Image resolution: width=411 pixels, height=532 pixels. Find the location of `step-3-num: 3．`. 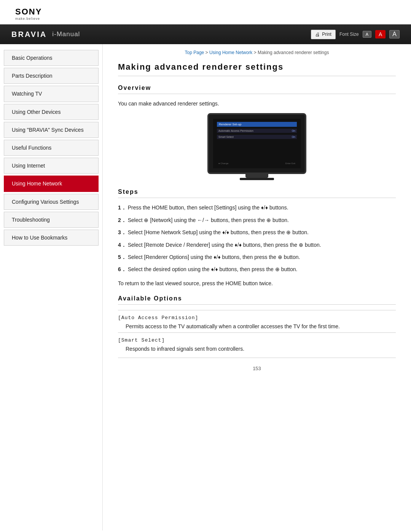

step-3-num: 3． is located at coordinates (122, 232).